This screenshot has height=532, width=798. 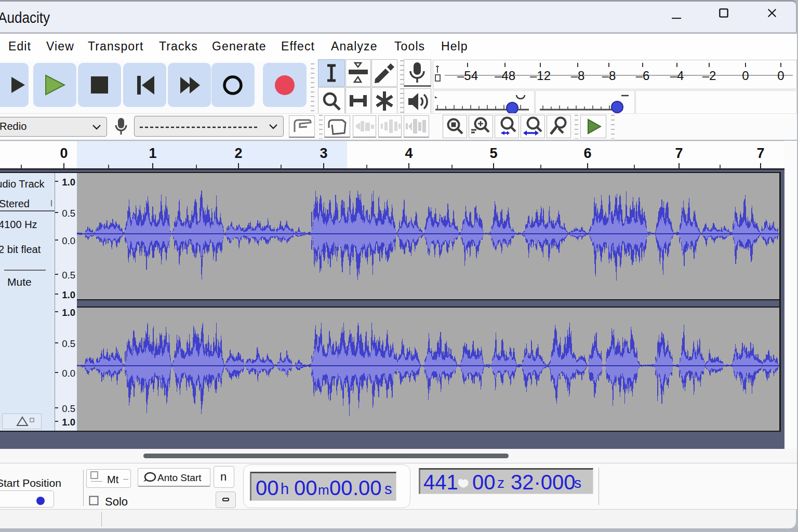 What do you see at coordinates (468, 76) in the screenshot?
I see `svg-text: –54` at bounding box center [468, 76].